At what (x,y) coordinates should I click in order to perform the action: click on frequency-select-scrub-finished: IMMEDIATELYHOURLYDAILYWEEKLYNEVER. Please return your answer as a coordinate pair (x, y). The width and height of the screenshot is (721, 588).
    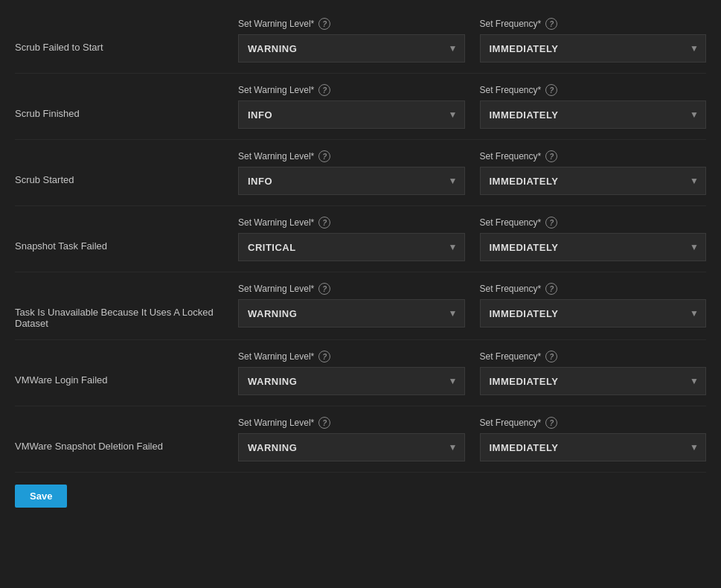
    Looking at the image, I should click on (594, 115).